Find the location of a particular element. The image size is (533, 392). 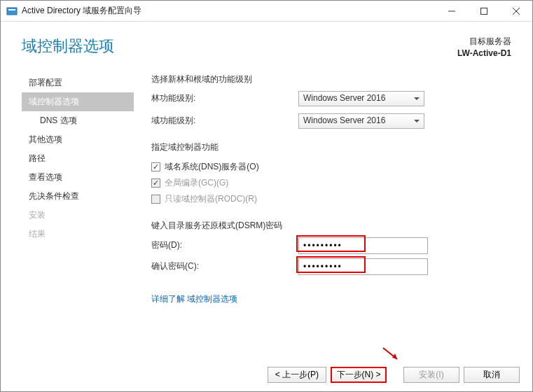

sidebar-item-0: 部署配置 is located at coordinates (78, 83).